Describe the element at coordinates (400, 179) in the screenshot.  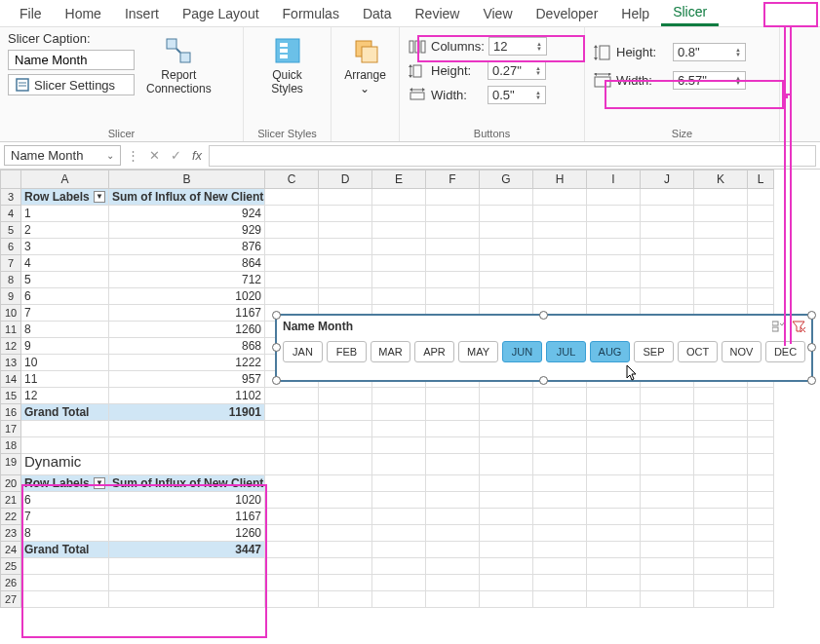
I see `col-header-E: E` at that location.